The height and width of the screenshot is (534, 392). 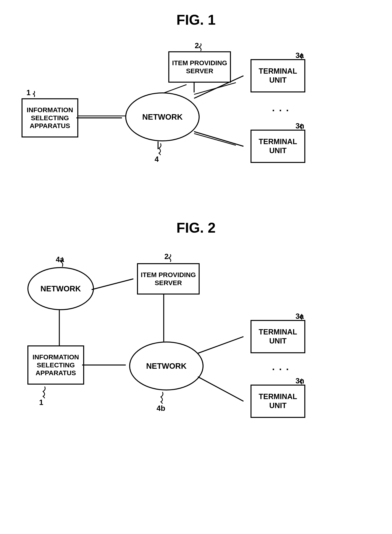 I want to click on terminal-3a-box-2: TERMINALUNIT, so click(x=278, y=337).